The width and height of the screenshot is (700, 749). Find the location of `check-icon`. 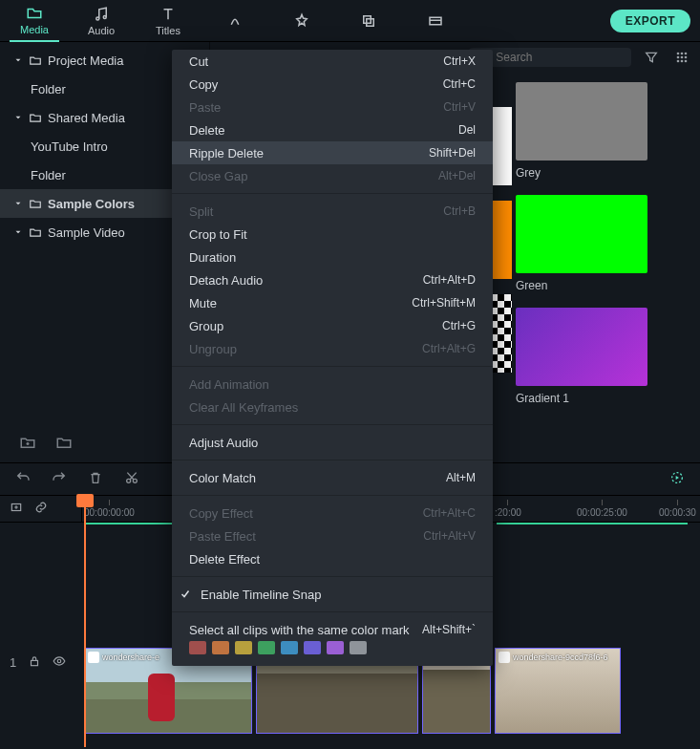

check-icon is located at coordinates (185, 594).